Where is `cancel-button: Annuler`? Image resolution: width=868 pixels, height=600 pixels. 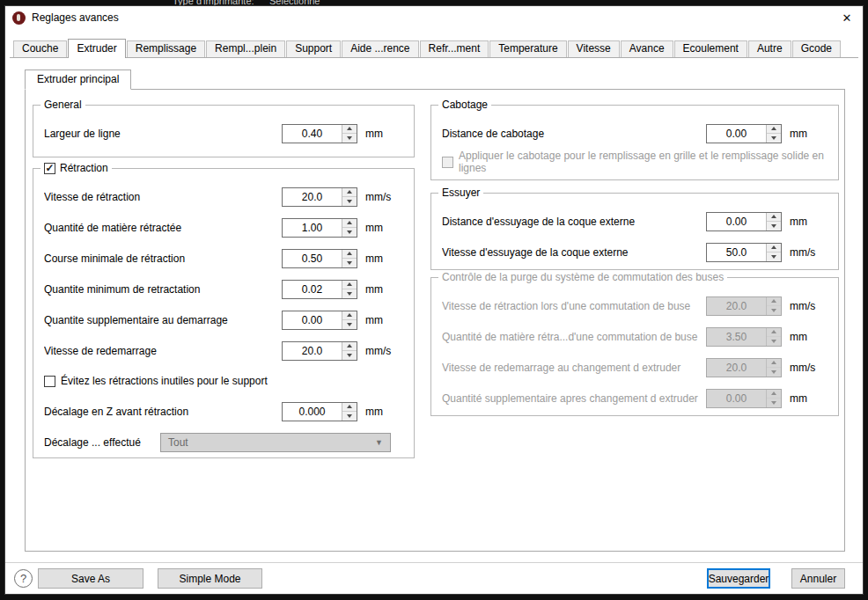 cancel-button: Annuler is located at coordinates (819, 579).